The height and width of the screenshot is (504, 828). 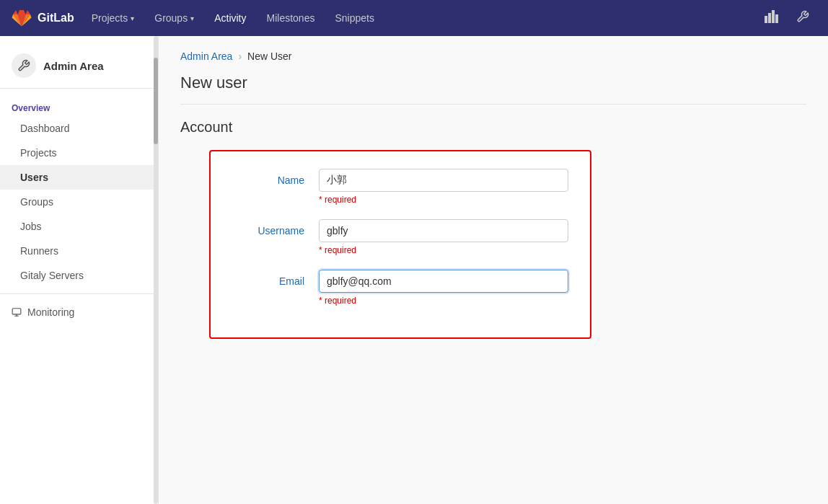 I want to click on nav-snippets: Snippets, so click(x=354, y=18).